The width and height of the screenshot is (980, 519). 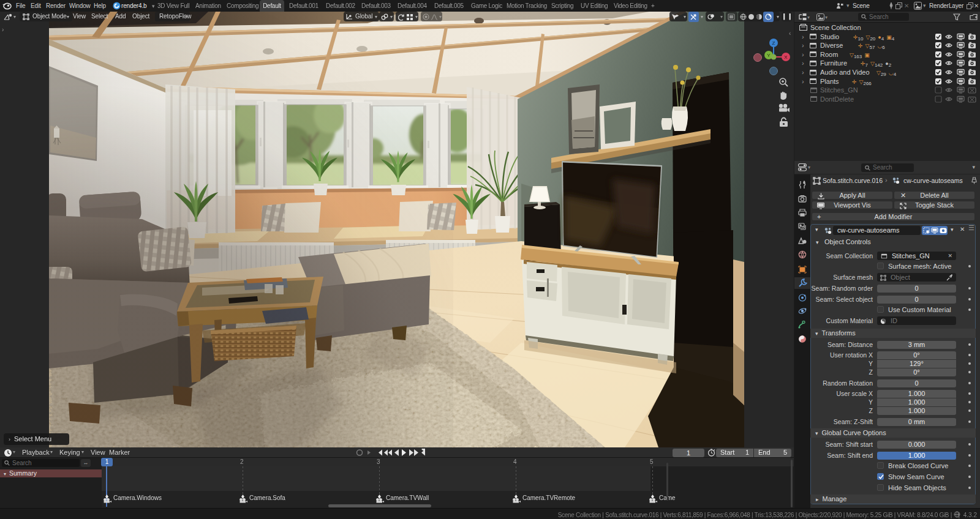 What do you see at coordinates (774, 43) in the screenshot?
I see `svg-text: Z` at bounding box center [774, 43].